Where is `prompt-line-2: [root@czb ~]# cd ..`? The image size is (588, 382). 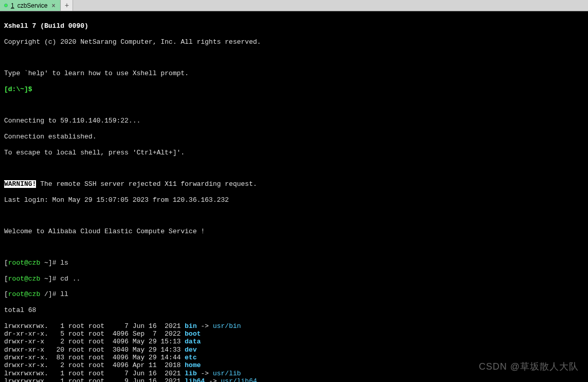
prompt-line-2: [root@czb ~]# cd .. is located at coordinates (294, 279).